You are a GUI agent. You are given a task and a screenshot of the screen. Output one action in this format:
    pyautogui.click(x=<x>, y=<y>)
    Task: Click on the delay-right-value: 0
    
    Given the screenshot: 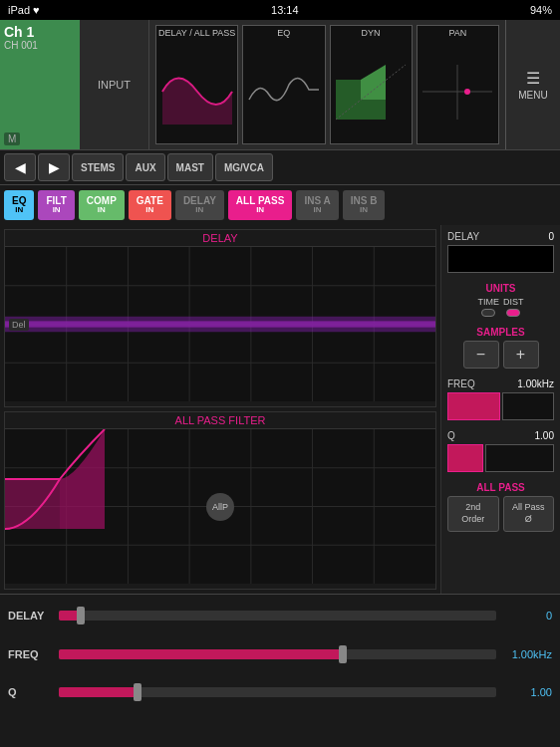 What is the action you would take?
    pyautogui.click(x=551, y=237)
    